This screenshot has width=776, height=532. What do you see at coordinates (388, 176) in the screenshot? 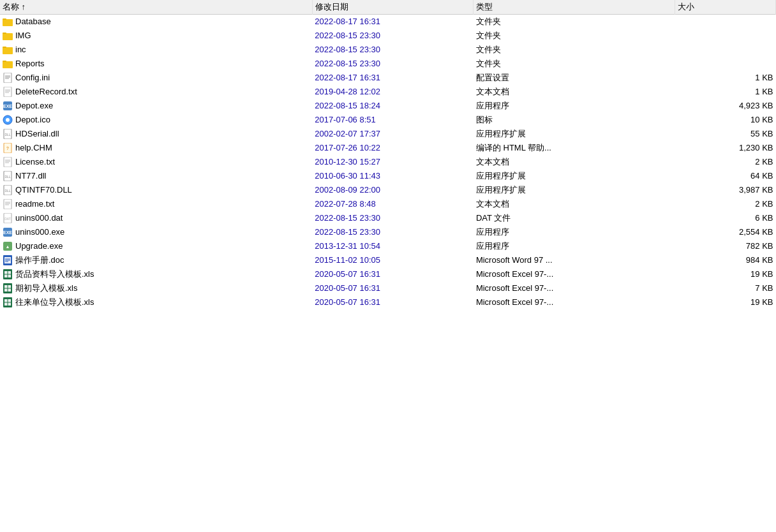
I see `table-row: DLL NT77.dll2010-06-30 11:43应用程序扩展64 KB` at bounding box center [388, 176].